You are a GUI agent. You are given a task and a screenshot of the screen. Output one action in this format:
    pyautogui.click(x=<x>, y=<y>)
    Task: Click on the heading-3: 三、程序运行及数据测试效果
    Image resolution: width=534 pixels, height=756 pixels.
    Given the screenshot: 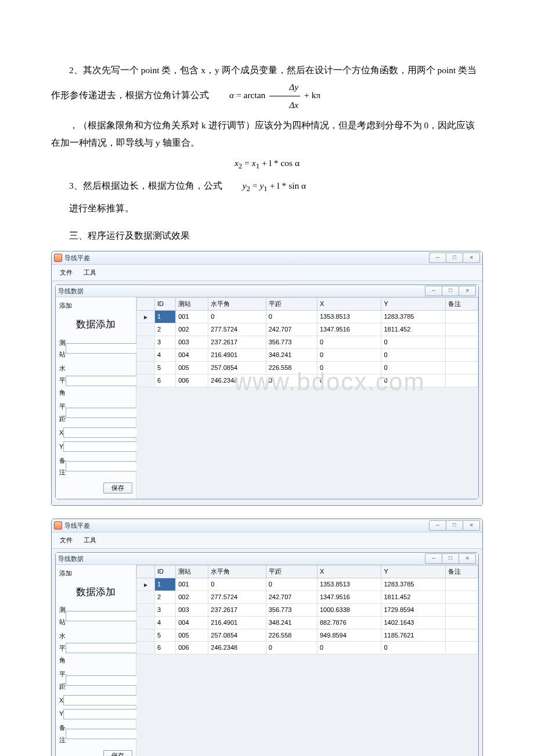 What is the action you would take?
    pyautogui.click(x=267, y=236)
    